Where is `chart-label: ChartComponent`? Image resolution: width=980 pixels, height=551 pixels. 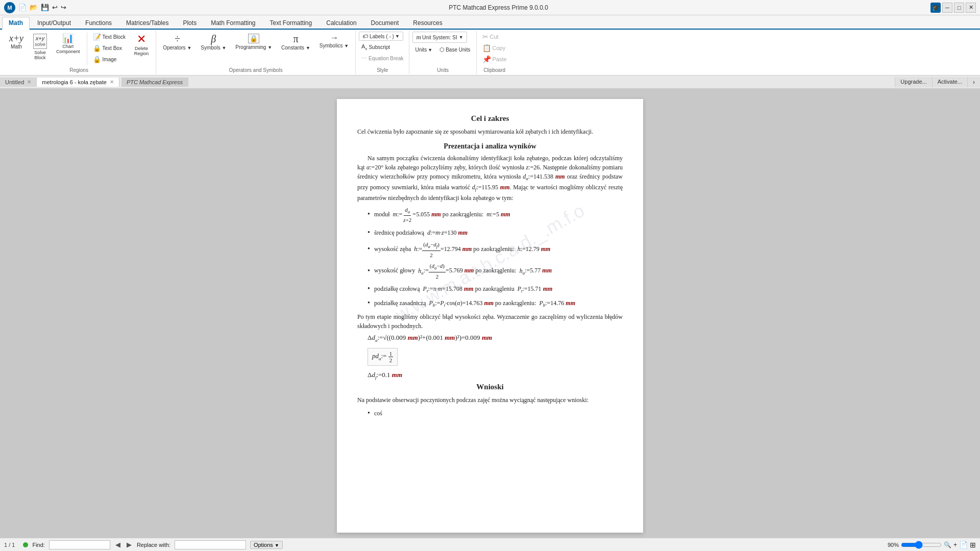
chart-label: ChartComponent is located at coordinates (68, 49).